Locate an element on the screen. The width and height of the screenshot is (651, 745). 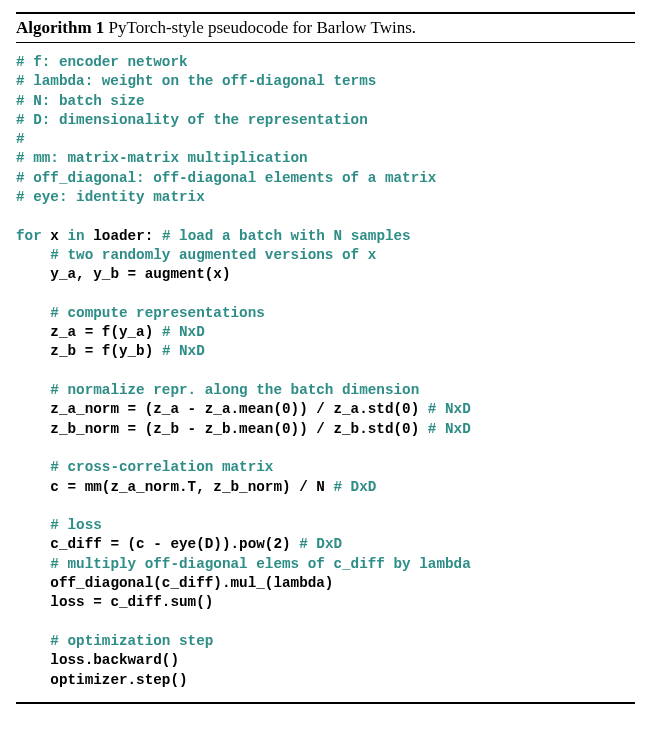
comment-line: # compute representations is located at coordinates (158, 313).